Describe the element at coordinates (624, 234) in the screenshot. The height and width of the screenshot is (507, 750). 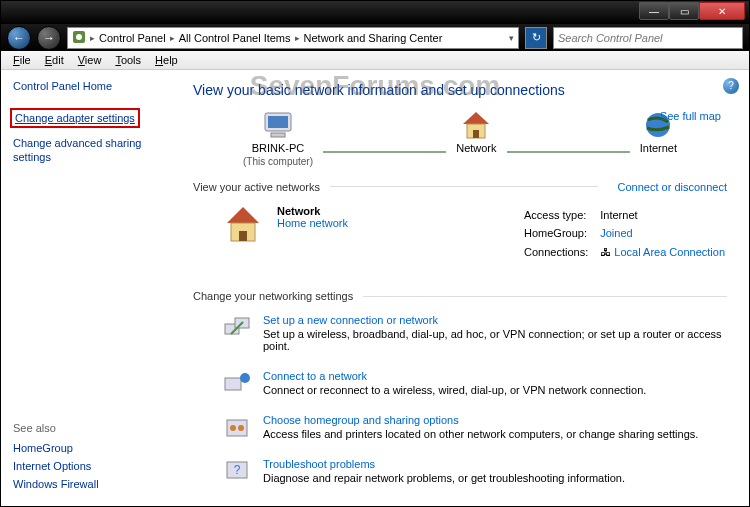
I see `network-details: Access type:Internet HomeGroup:Joined Co…` at that location.